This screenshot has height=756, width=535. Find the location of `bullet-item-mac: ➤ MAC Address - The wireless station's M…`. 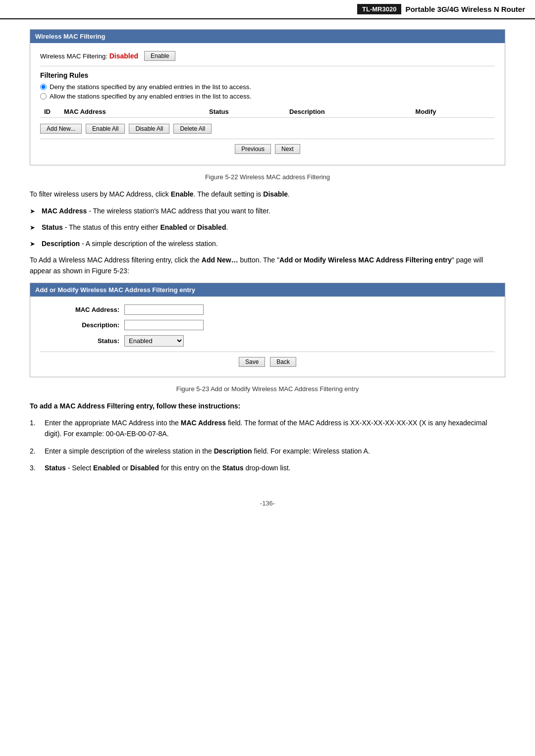

bullet-item-mac: ➤ MAC Address - The wireless station's M… is located at coordinates (268, 211).